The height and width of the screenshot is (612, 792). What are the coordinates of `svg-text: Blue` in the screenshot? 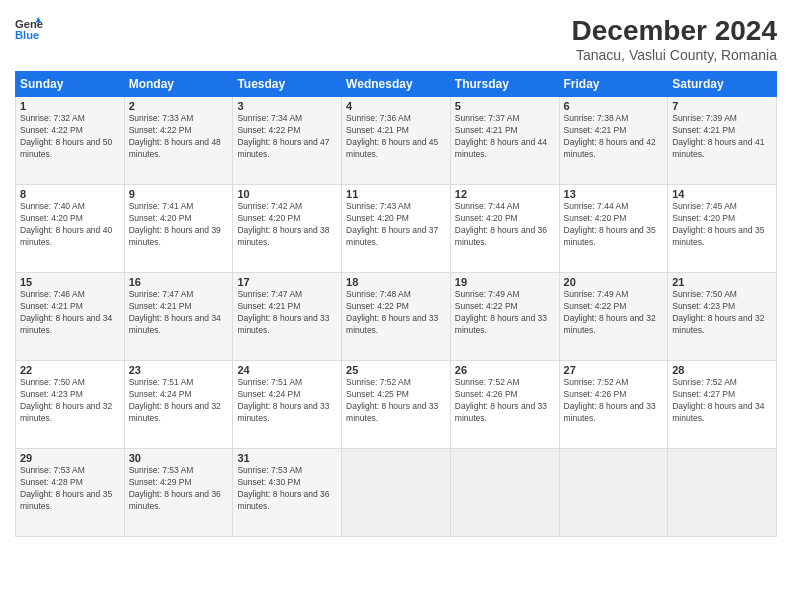 It's located at (27, 35).